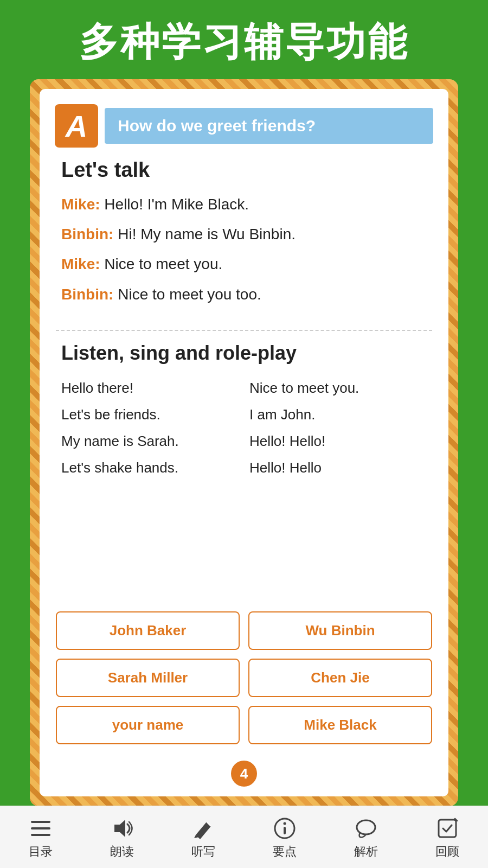 The image size is (488, 868). Describe the element at coordinates (244, 428) in the screenshot. I see `lyrics-grid: Hello there! Nice to meet you. Let's be …` at that location.